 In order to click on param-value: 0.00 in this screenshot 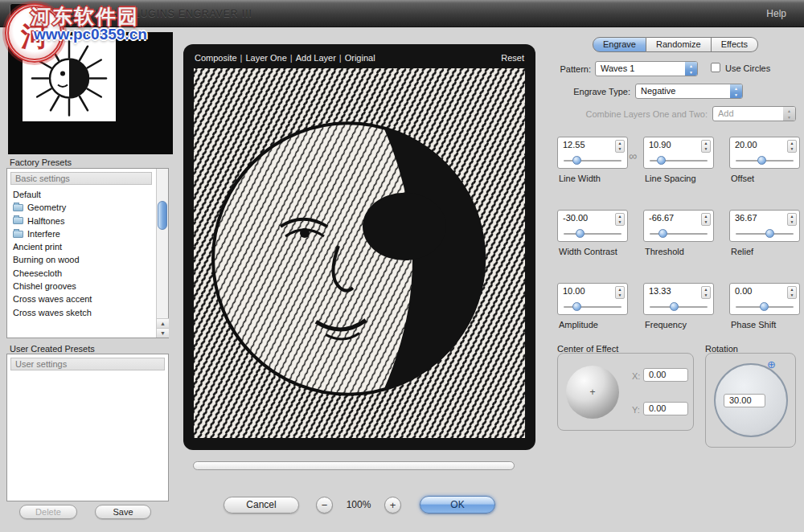, I will do `click(743, 291)`.